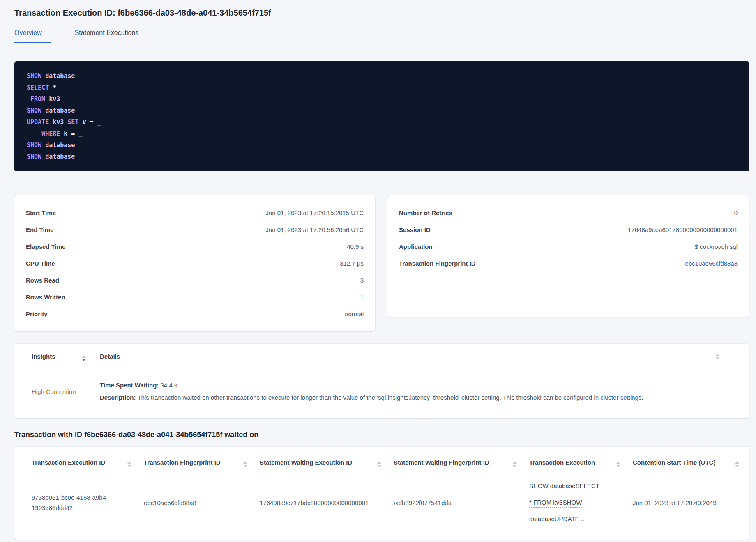 This screenshot has width=756, height=542. Describe the element at coordinates (306, 464) in the screenshot. I see `column-header-label: Statement Waiting Execution ID` at that location.